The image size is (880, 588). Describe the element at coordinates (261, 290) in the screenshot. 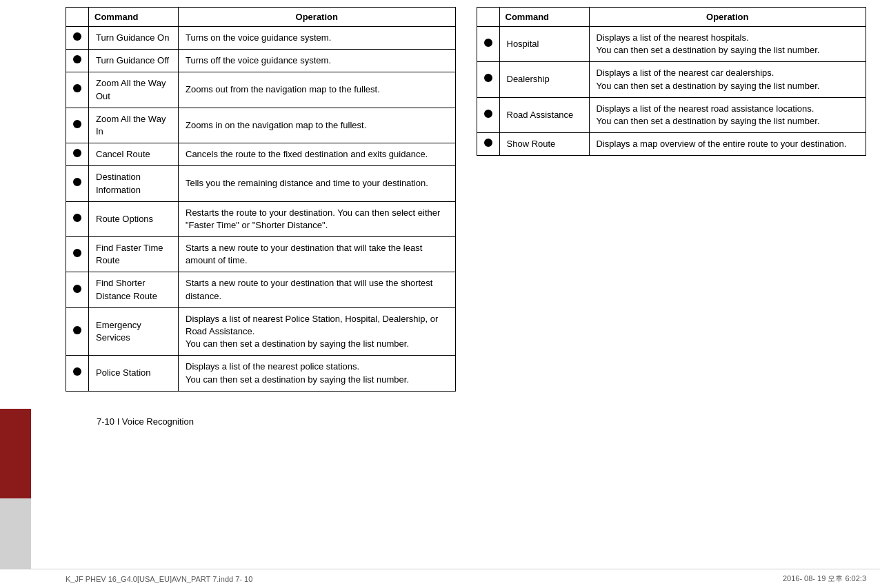

I see `table-row: Find Shorter Distance RouteStarts a new …` at that location.